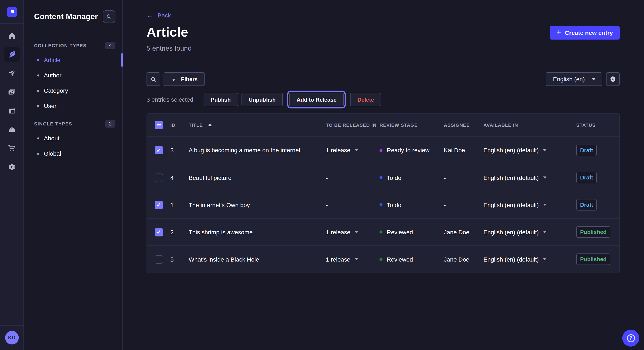 This screenshot has height=350, width=644. I want to click on cell-id: 4, so click(180, 178).